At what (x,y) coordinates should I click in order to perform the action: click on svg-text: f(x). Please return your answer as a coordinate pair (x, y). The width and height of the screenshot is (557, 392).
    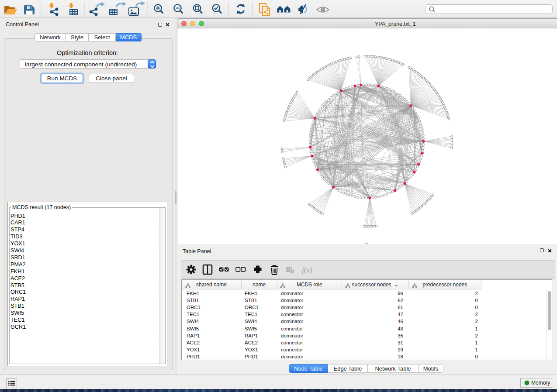
    Looking at the image, I should click on (307, 270).